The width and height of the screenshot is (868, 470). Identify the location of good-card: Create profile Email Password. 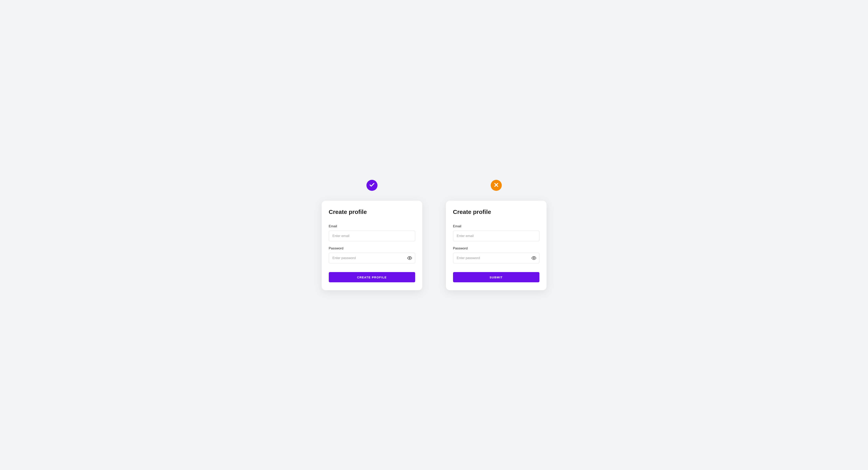
(372, 245).